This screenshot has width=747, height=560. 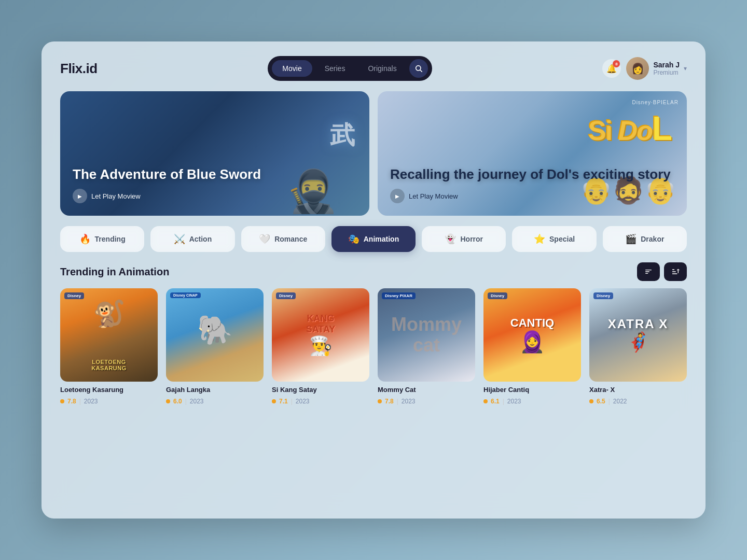 What do you see at coordinates (464, 239) in the screenshot?
I see `tab-horror: 👻 Horror` at bounding box center [464, 239].